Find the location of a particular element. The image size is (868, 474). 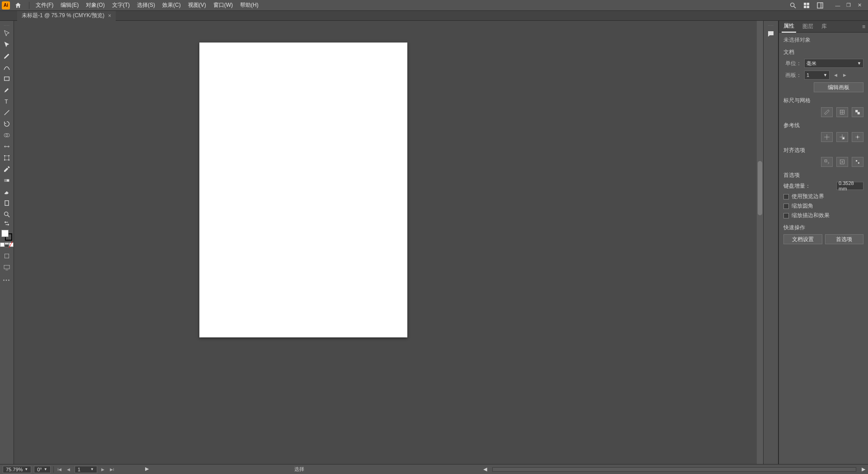

first-artboard-button: I◀ is located at coordinates (60, 469).